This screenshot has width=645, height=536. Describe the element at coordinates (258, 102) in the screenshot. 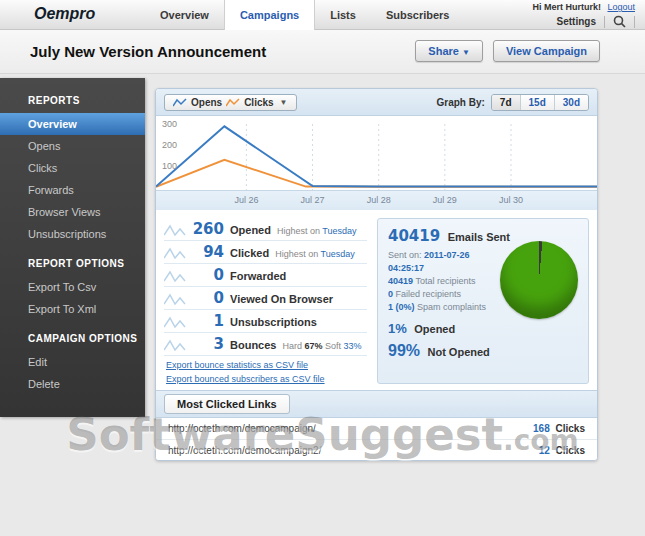

I see `series-clicks-label: Clicks` at that location.